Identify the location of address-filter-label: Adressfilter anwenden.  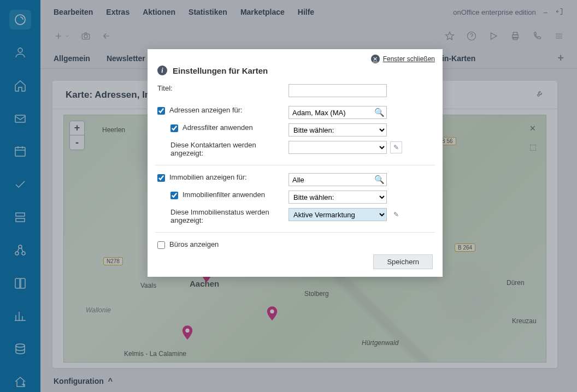
(217, 128).